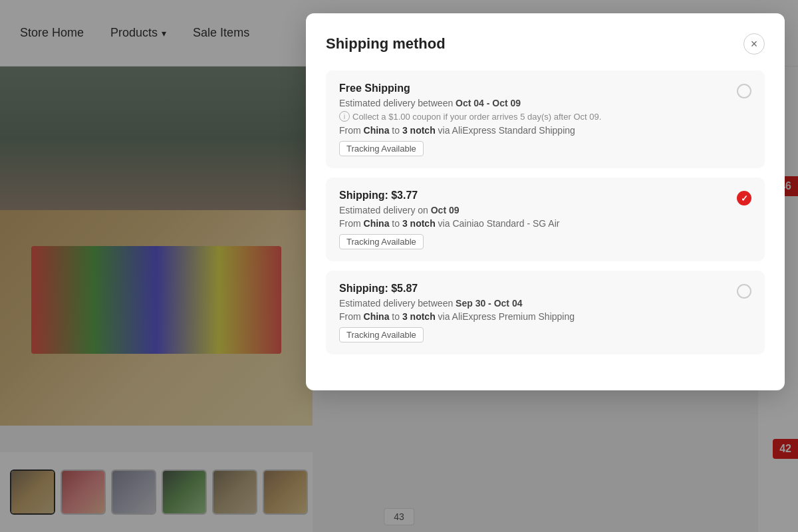  What do you see at coordinates (744, 198) in the screenshot?
I see `radio-standard: ✓` at bounding box center [744, 198].